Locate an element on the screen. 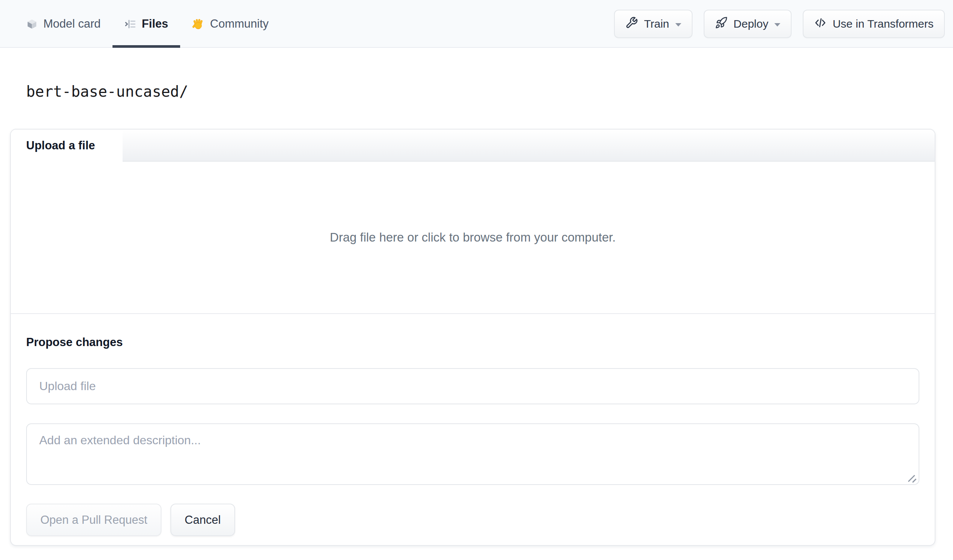 The height and width of the screenshot is (560, 953). use-in-transformers-button: Use in Transformers is located at coordinates (874, 24).